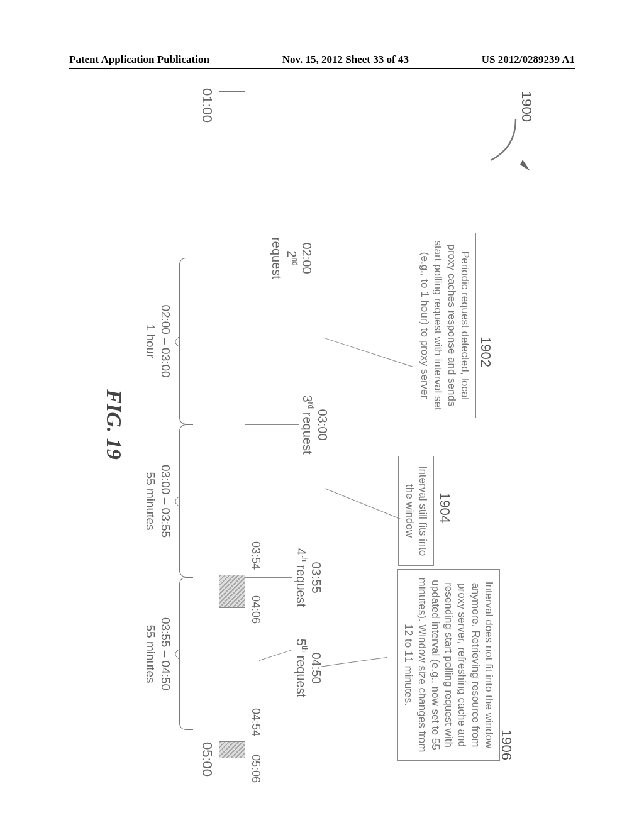  I want to click on header-divider, so click(322, 69).